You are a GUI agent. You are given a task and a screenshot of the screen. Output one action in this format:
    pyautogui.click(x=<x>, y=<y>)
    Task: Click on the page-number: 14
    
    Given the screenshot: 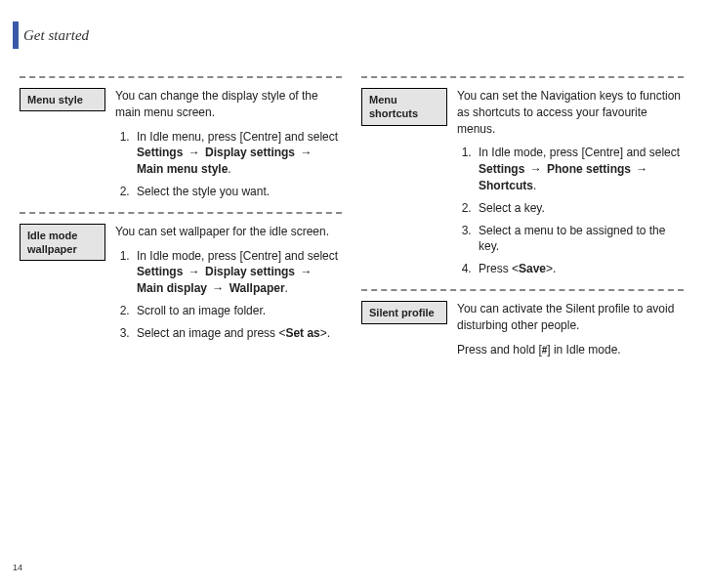 What is the action you would take?
    pyautogui.click(x=18, y=567)
    